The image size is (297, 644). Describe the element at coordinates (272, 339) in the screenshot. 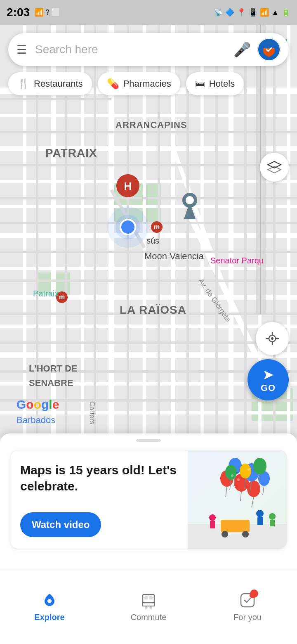

I see `location-button` at that location.